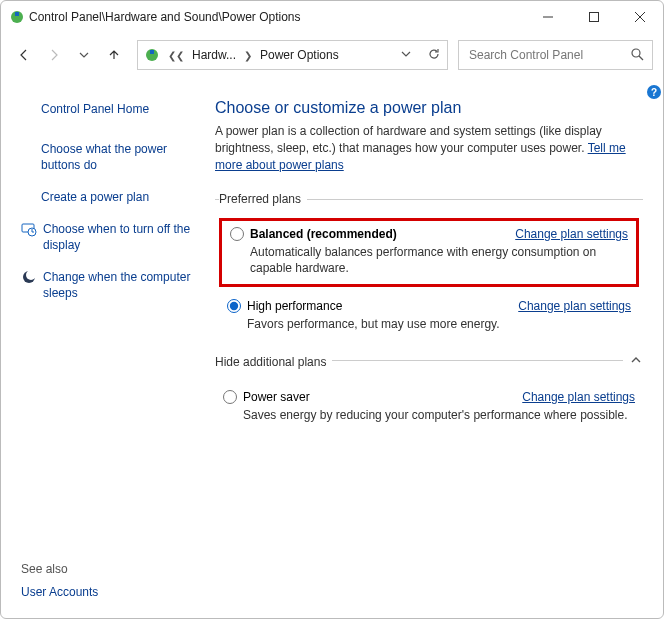  I want to click on sidebar-item-label: Change when the computer sleeps, so click(122, 285).